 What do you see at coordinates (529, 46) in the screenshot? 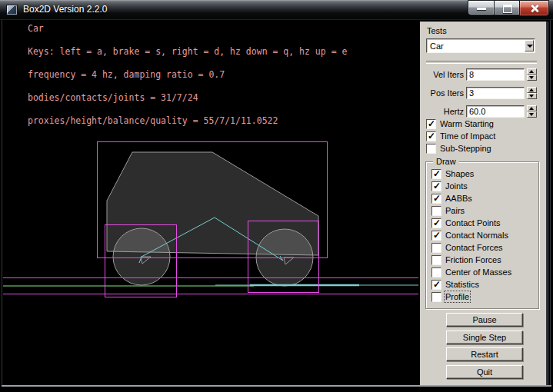
I see `tests-dropdown-button` at bounding box center [529, 46].